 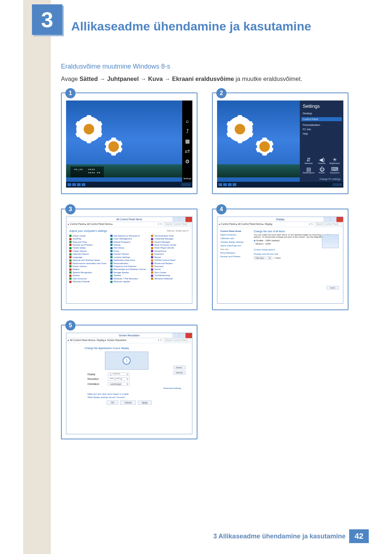 What do you see at coordinates (236, 246) in the screenshot?
I see `sidebar-link: Adjust ClearType text` at bounding box center [236, 246].